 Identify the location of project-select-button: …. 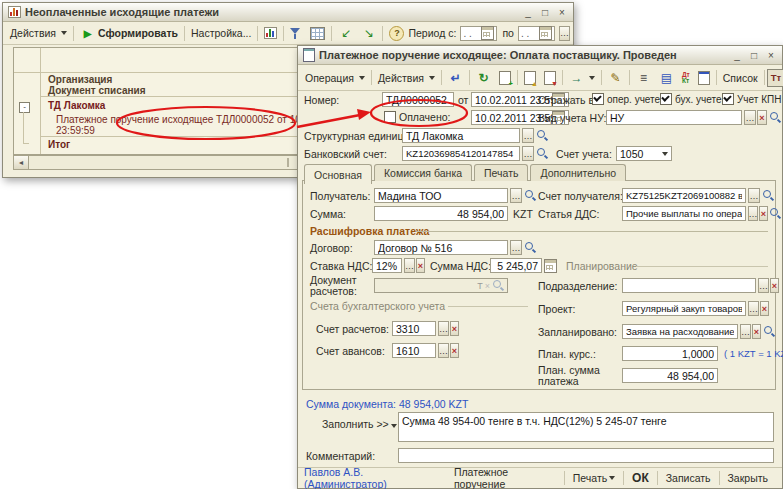
(754, 308).